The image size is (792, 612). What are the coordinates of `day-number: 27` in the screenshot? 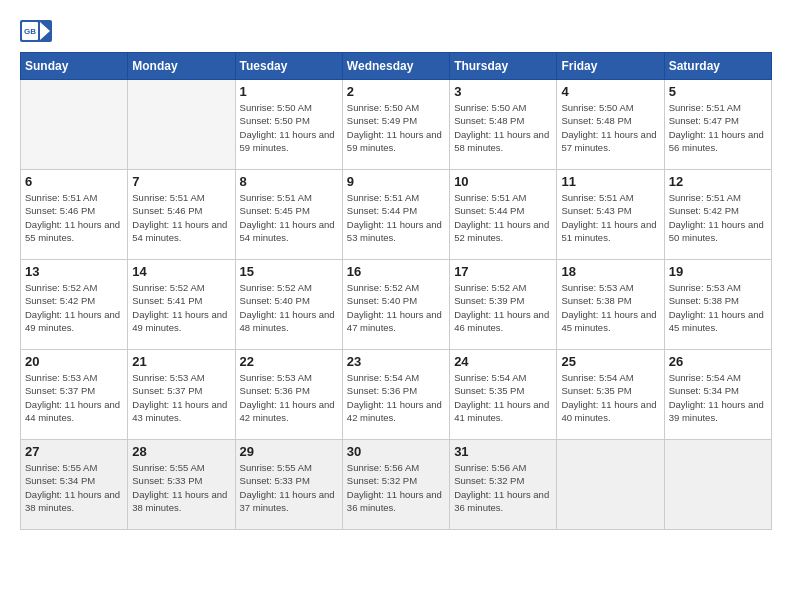 It's located at (74, 452).